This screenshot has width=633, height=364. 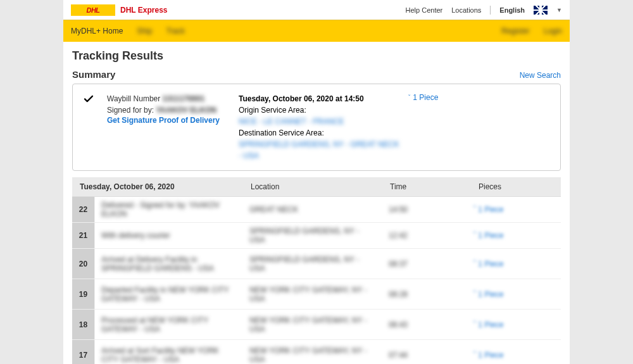 I want to click on top-utility-bar: DHL DHL Express Help Center Locations En…, so click(x=316, y=10).